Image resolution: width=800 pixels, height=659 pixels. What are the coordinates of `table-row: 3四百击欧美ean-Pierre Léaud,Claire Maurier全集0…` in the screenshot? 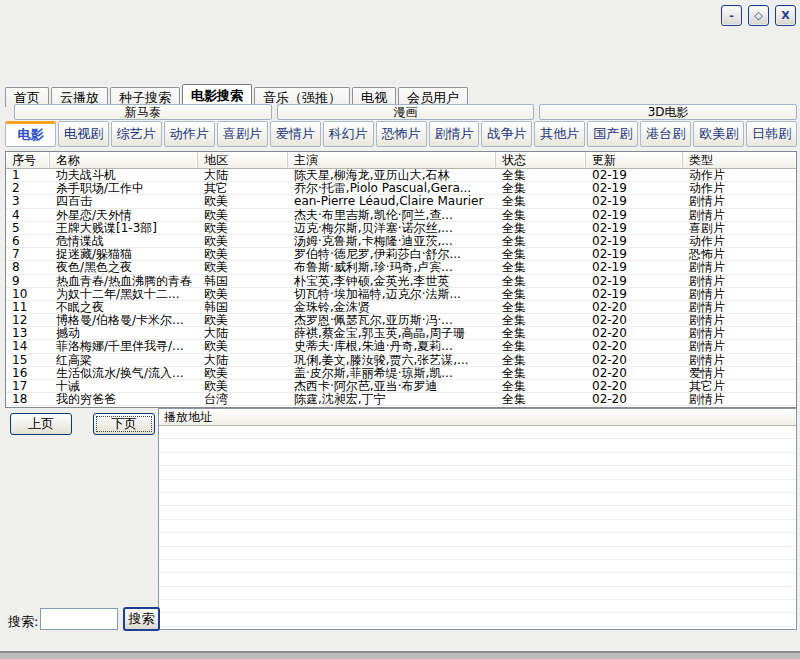 It's located at (401, 202).